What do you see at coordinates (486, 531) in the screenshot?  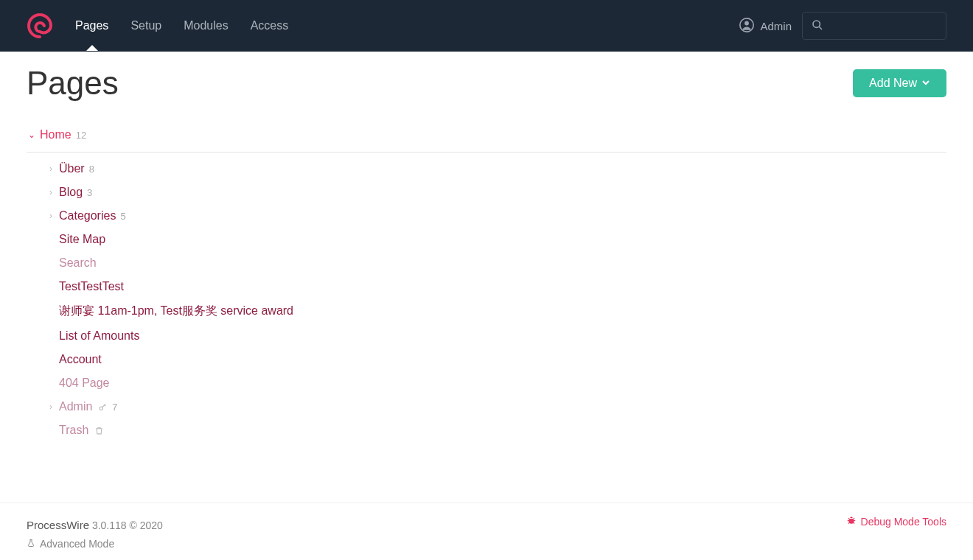 I see `footer: ProcessWire 3.0.118 © 2020 Advanced Mode…` at bounding box center [486, 531].